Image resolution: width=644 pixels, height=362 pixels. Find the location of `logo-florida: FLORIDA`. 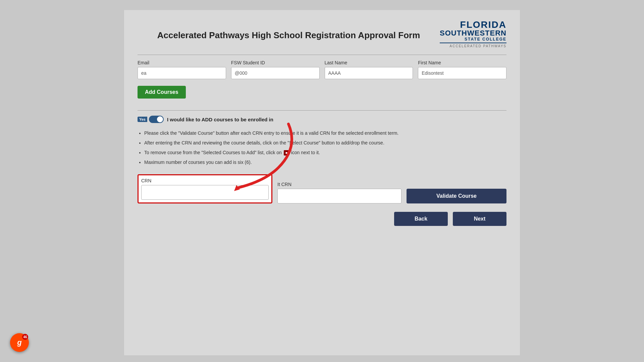

logo-florida: FLORIDA is located at coordinates (483, 25).